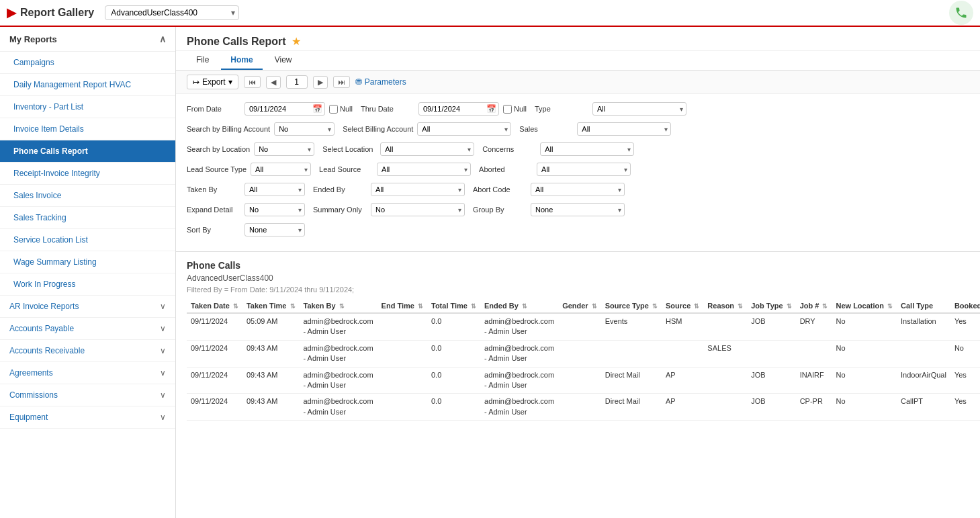 The height and width of the screenshot is (518, 980). Describe the element at coordinates (283, 60) in the screenshot. I see `tab-view: View` at that location.